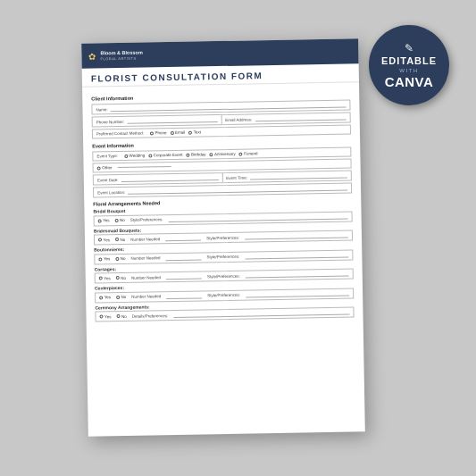 The width and height of the screenshot is (476, 476). Describe the element at coordinates (107, 155) in the screenshot. I see `event-type-label: Event Type:` at that location.